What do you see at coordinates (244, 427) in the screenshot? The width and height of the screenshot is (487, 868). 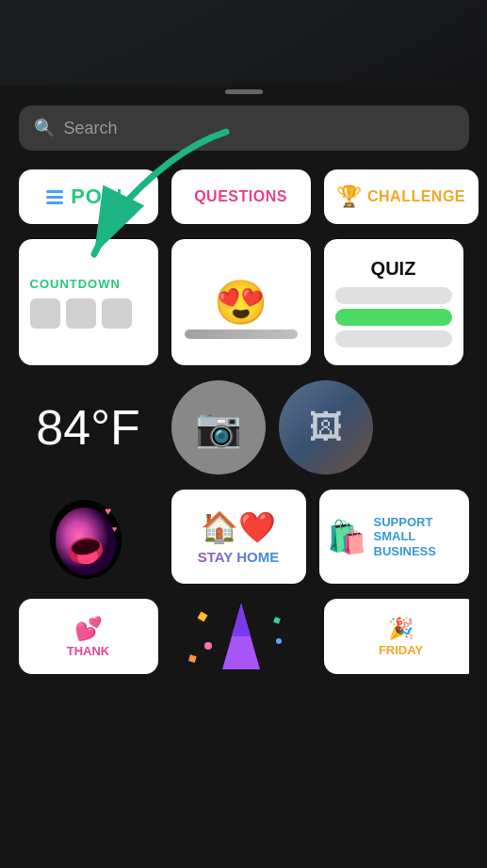 I see `sticker-row-3: 84°F 📷 🖼` at bounding box center [244, 427].